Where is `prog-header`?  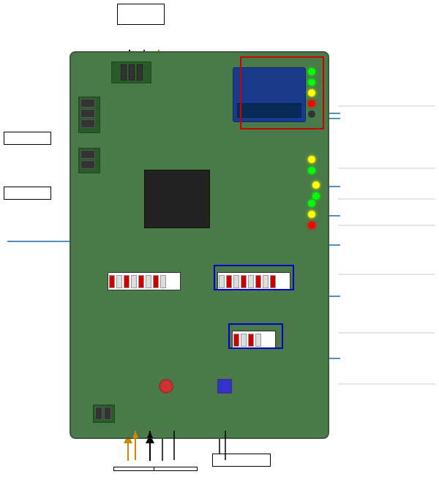
prog-header is located at coordinates (132, 72).